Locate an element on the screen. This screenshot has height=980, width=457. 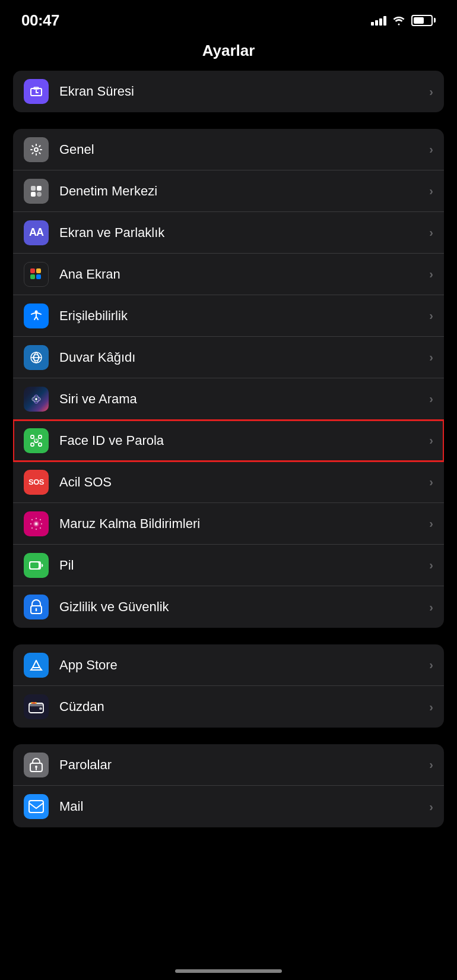
gizlilik-icon is located at coordinates (36, 607).